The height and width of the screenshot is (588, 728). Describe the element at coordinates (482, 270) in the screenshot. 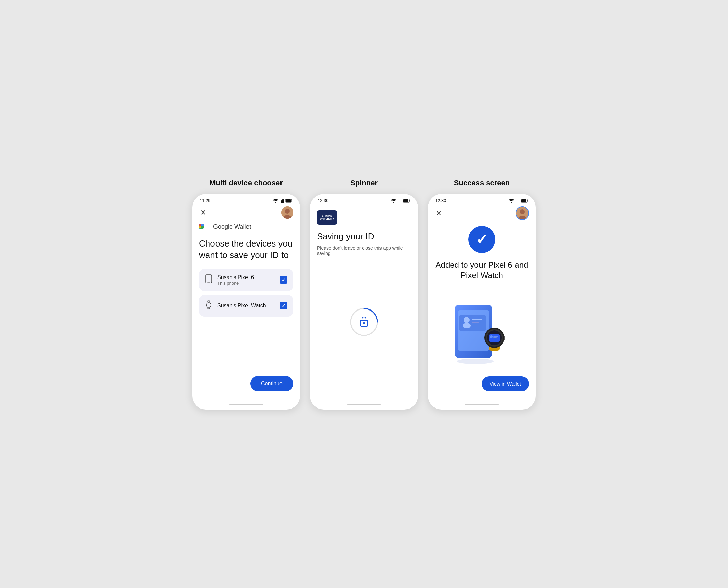

I see `success-title: Added to your Pixel 6 and Pixel Watch` at that location.